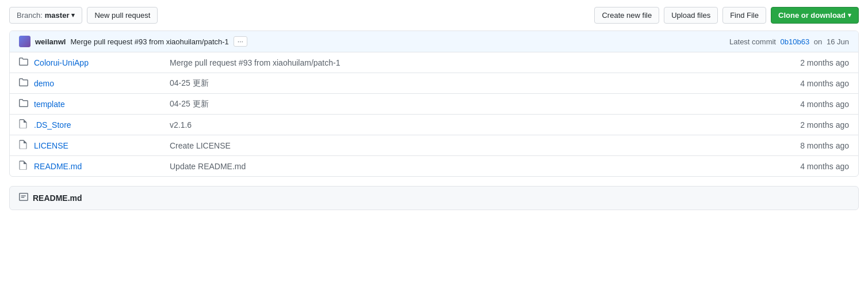 The height and width of the screenshot is (289, 868). What do you see at coordinates (58, 15) in the screenshot?
I see `branch-name: master` at bounding box center [58, 15].